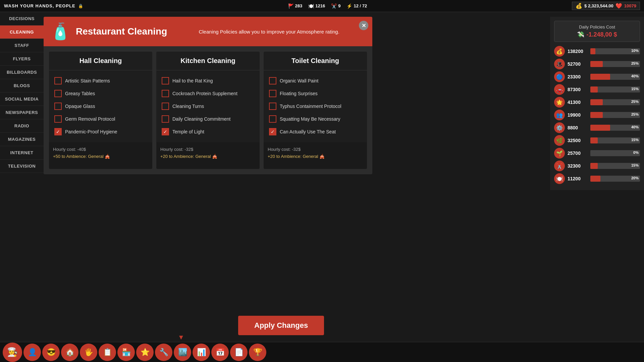 This screenshot has height=362, width=644. What do you see at coordinates (364, 25) in the screenshot?
I see `close-button: ✕` at bounding box center [364, 25].